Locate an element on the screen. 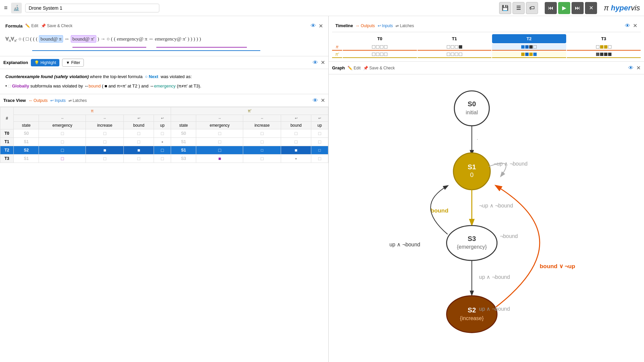 This screenshot has height=362, width=644. th-pi-bound-icon: ↩ is located at coordinates (139, 118).